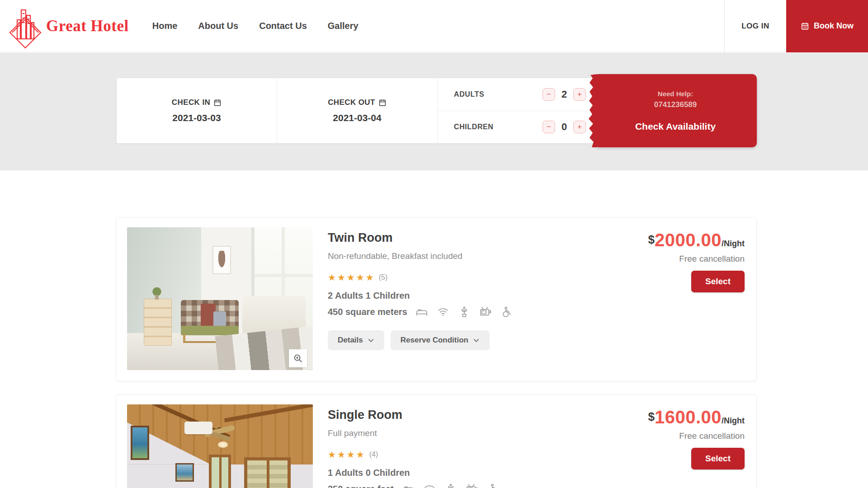  What do you see at coordinates (676, 418) in the screenshot?
I see `price-line: $1600.00/Night` at bounding box center [676, 418].